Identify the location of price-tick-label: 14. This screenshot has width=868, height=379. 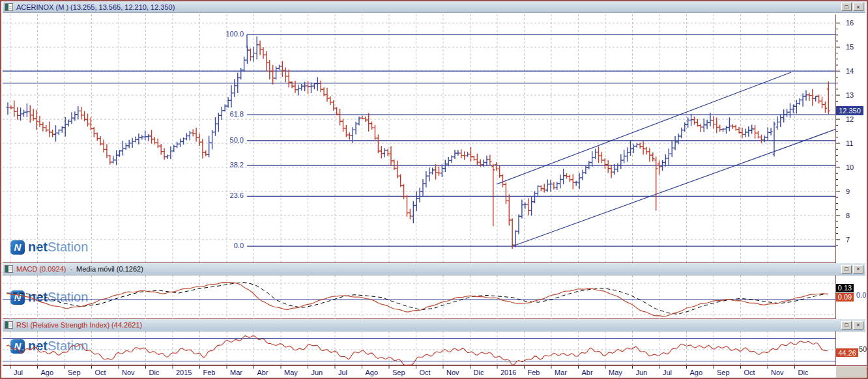
(856, 71).